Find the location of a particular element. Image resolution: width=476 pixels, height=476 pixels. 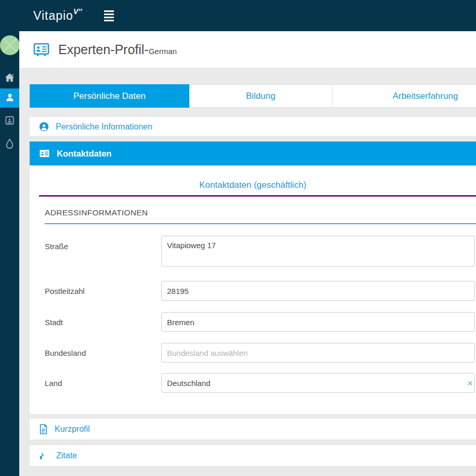

stadt-label: Stadt is located at coordinates (103, 323).